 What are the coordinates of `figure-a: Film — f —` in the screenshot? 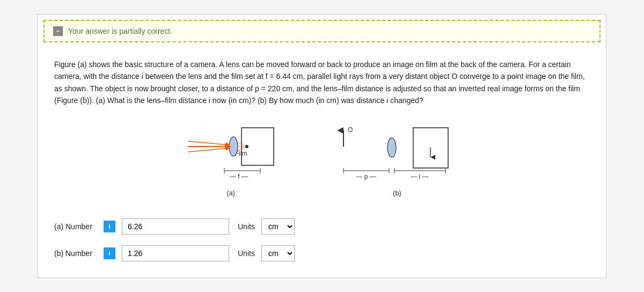 It's located at (231, 157).